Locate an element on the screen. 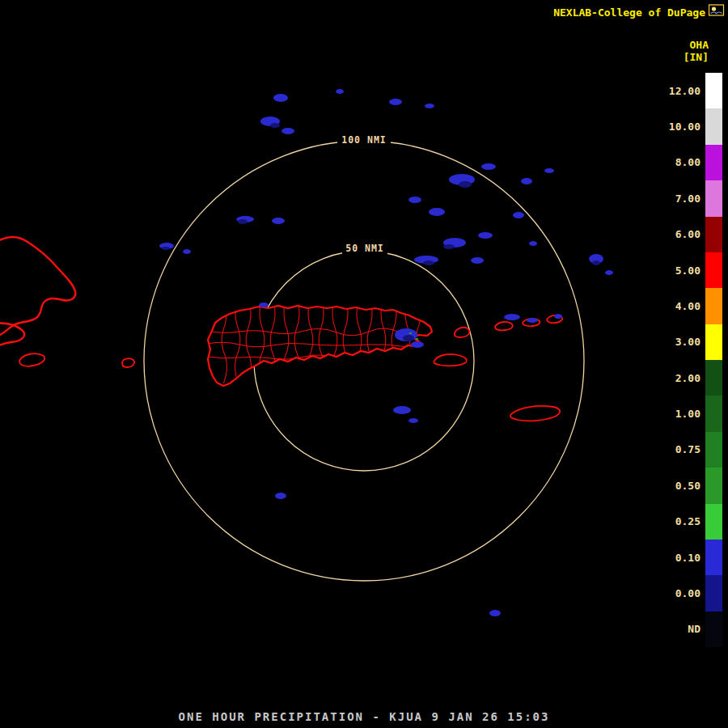 The image size is (728, 728). legend-units: [IN] is located at coordinates (680, 57).